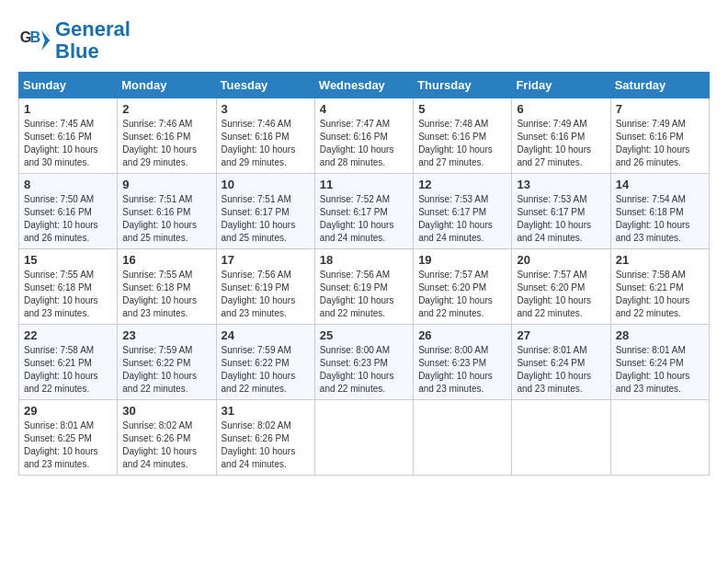 The height and width of the screenshot is (563, 728). Describe the element at coordinates (364, 212) in the screenshot. I see `calendar-day-11: 11 Sunrise: 7:52 AMSunset: 6:17 PMDaylig…` at that location.